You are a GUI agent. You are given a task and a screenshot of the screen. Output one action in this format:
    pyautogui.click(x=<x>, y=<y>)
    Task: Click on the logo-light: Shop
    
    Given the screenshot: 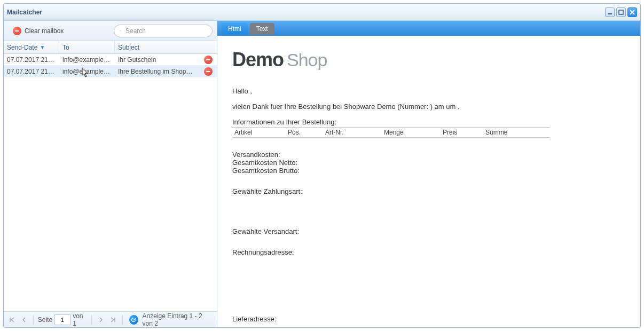 What is the action you would take?
    pyautogui.click(x=307, y=60)
    